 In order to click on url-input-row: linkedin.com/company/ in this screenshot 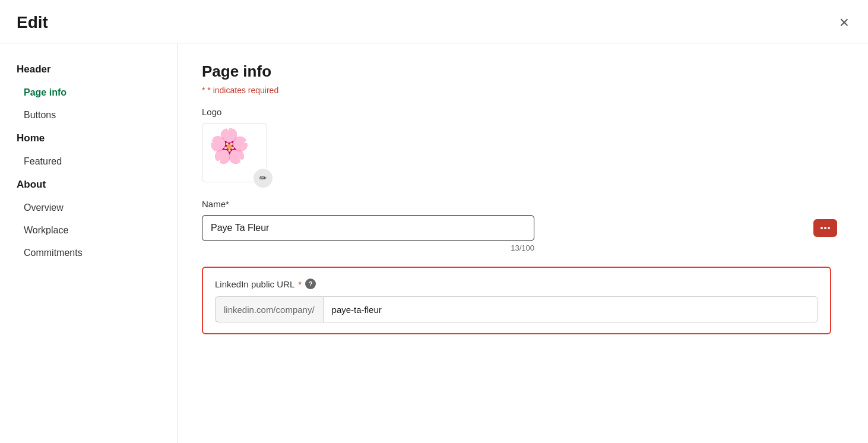, I will do `click(517, 309)`.